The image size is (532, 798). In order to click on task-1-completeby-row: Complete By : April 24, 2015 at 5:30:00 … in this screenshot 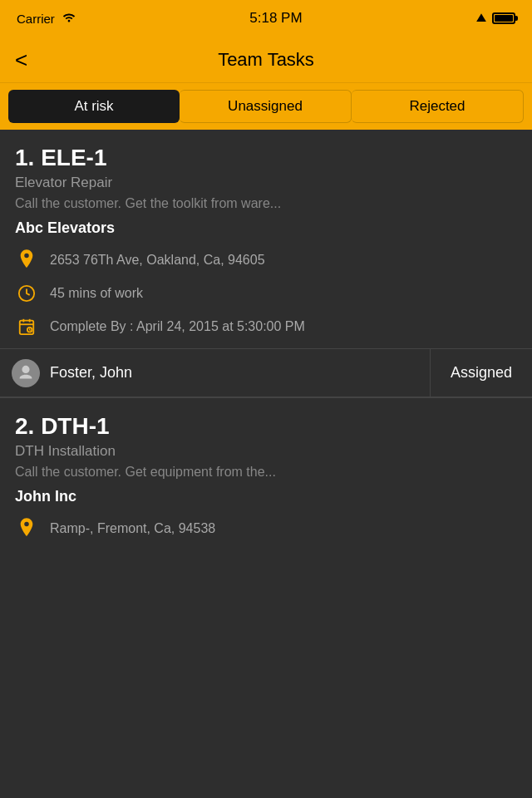, I will do `click(266, 327)`.